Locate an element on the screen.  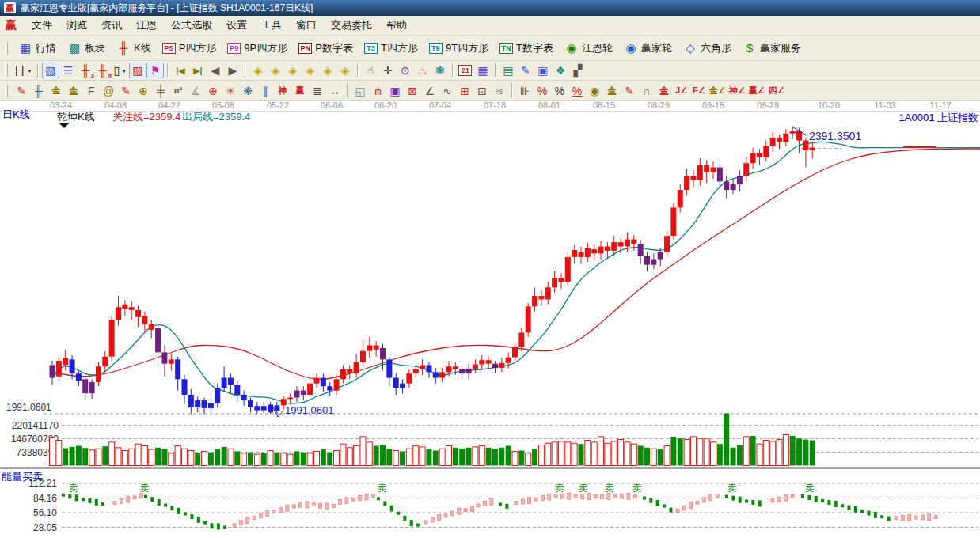
quote-table-button: ▤ is located at coordinates (508, 70).